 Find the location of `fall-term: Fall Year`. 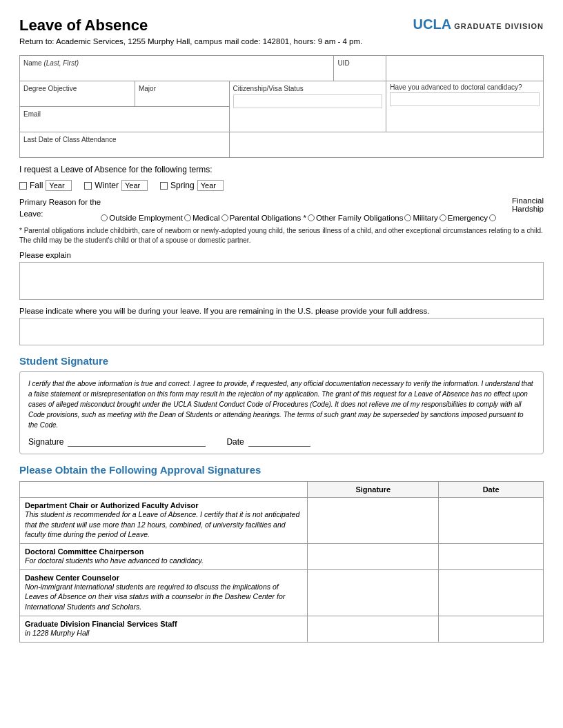

fall-term: Fall Year is located at coordinates (46, 185).